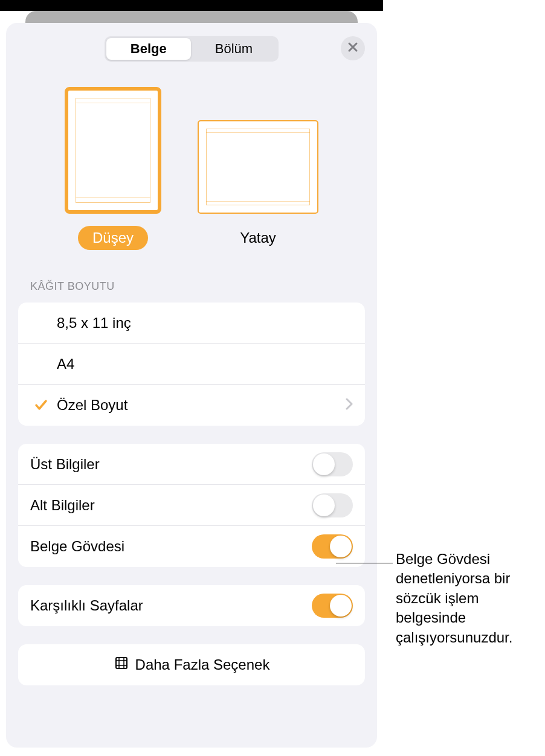 This screenshot has width=545, height=756. What do you see at coordinates (258, 167) in the screenshot?
I see `landscape-thumbnail-icon` at bounding box center [258, 167].